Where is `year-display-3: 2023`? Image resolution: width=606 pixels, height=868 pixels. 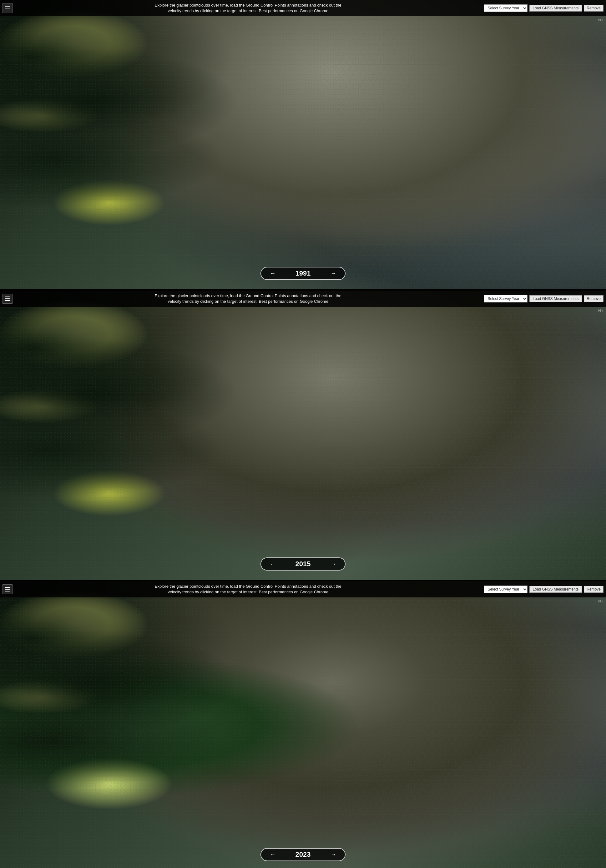 year-display-3: 2023 is located at coordinates (303, 854).